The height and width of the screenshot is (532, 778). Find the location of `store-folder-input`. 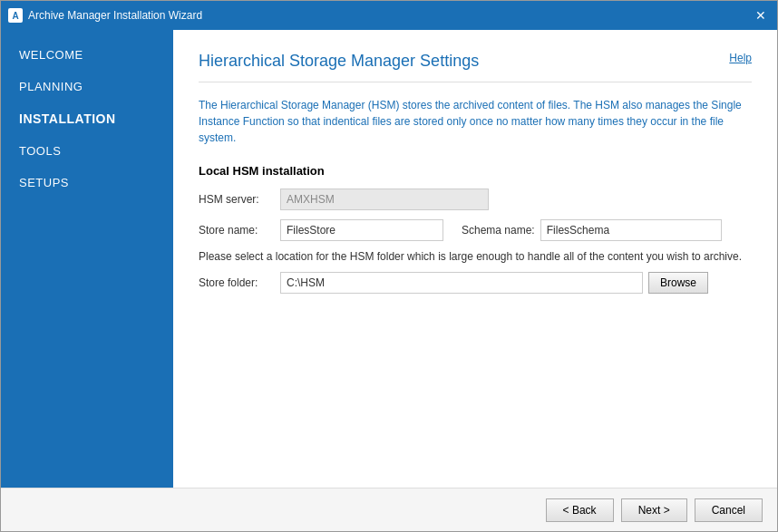

store-folder-input is located at coordinates (462, 283).